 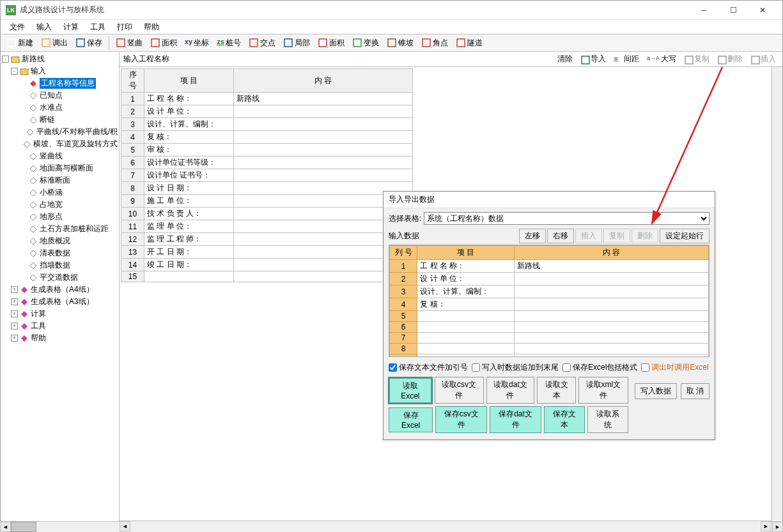 What do you see at coordinates (549, 301) in the screenshot?
I see `dialog-grid: 列 号项 目内 容1工 程 名 称：新路线2设 计 单 位：3设计、计算、编制：…` at bounding box center [549, 301].